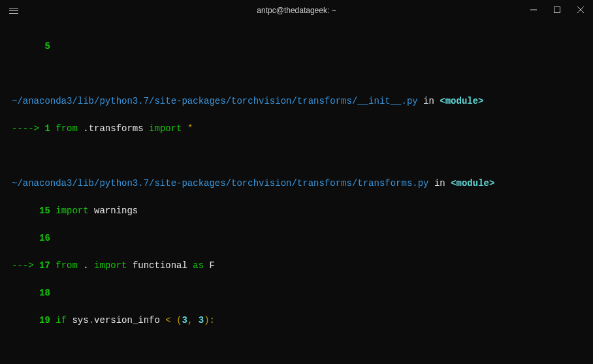 This screenshot has height=364, width=593. Describe the element at coordinates (296, 47) in the screenshot. I see `line: 5` at that location.